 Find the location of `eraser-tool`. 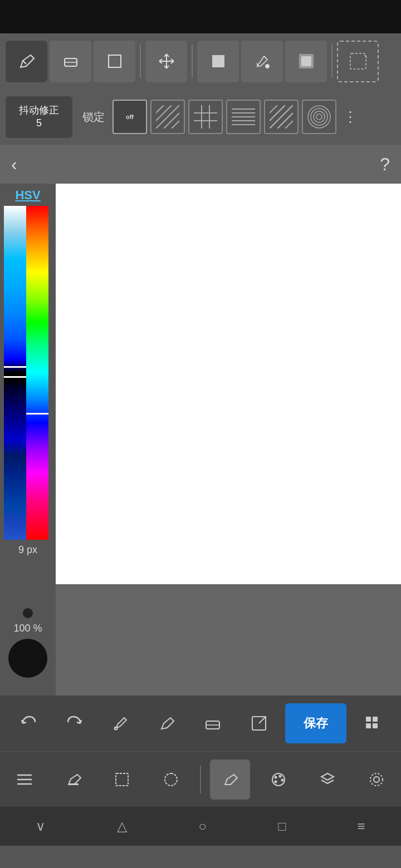

eraser-tool is located at coordinates (70, 61).